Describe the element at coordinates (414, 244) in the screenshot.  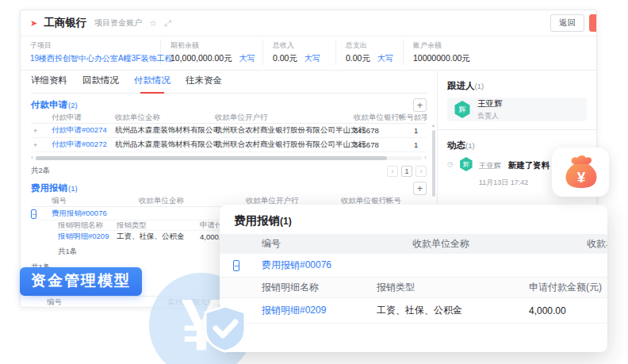
I see `popup-table-header: 编号 收款单位全称 收款单位开户行` at that location.